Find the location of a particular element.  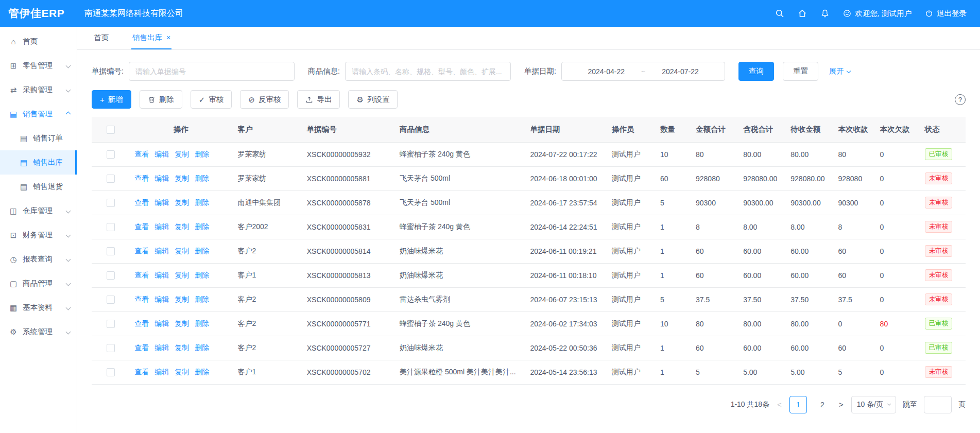

expand-link: 展开 is located at coordinates (839, 71).